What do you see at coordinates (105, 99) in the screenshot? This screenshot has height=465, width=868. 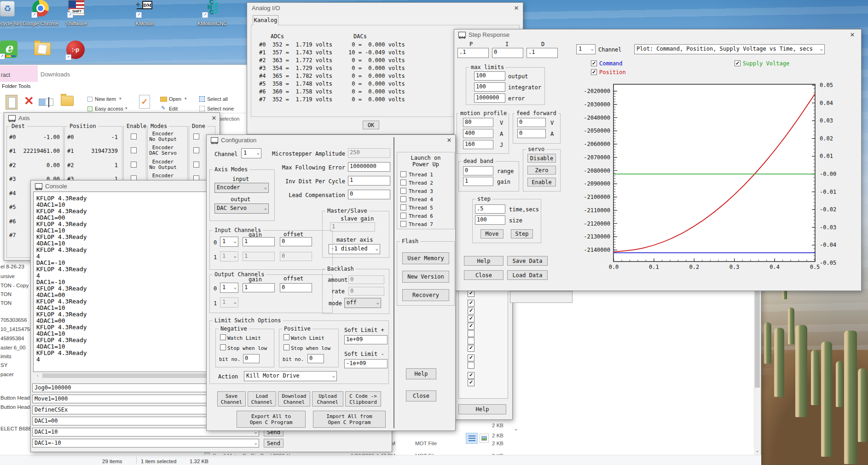 I see `ribbon-new-item: New item` at bounding box center [105, 99].